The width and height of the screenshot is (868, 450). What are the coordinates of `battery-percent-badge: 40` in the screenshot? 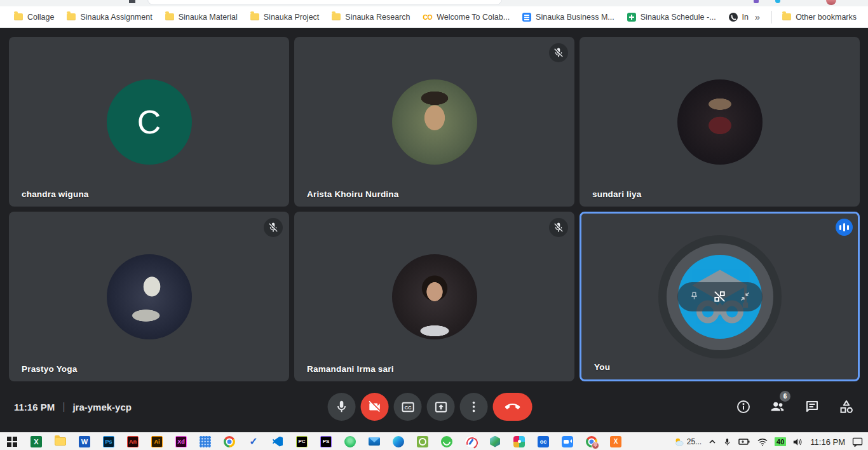 It's located at (780, 442).